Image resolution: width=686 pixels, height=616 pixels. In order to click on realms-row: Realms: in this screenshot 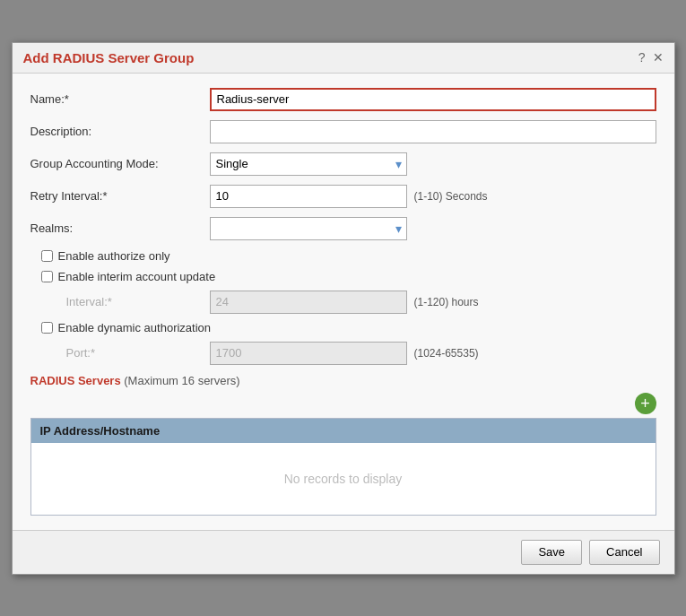, I will do `click(343, 229)`.